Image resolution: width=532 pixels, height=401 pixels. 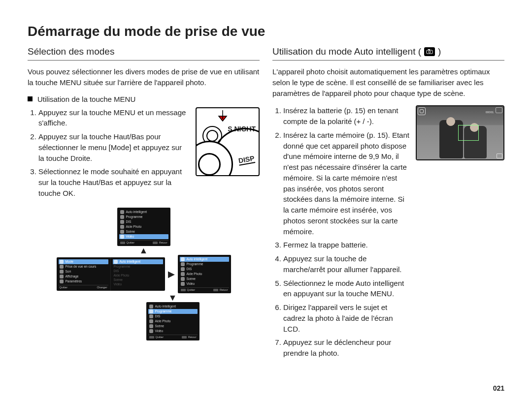 What do you see at coordinates (204, 274) in the screenshot?
I see `screen-menu-b: Auto intelligent Programme DIS Aide Phot…` at bounding box center [204, 274].